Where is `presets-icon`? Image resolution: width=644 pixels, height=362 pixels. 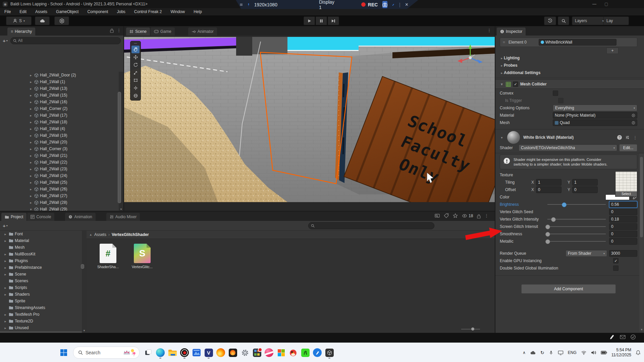
presets-icon is located at coordinates (627, 137).